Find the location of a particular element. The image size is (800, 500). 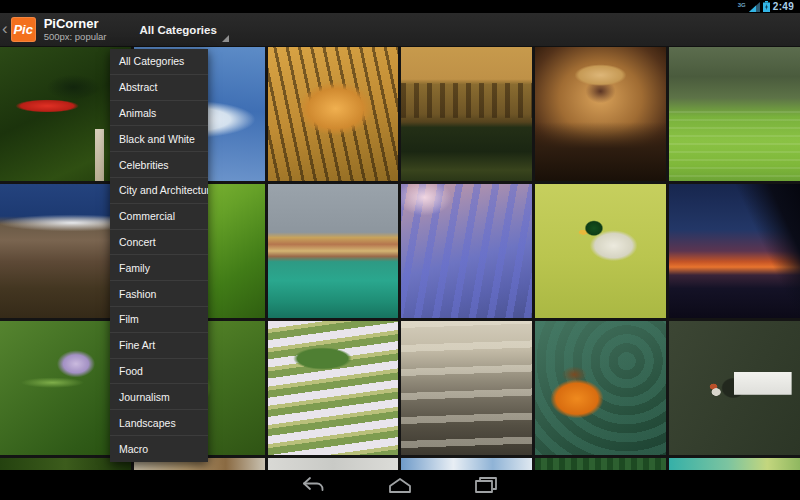

category-spinner-label: All Categories is located at coordinates (178, 30).